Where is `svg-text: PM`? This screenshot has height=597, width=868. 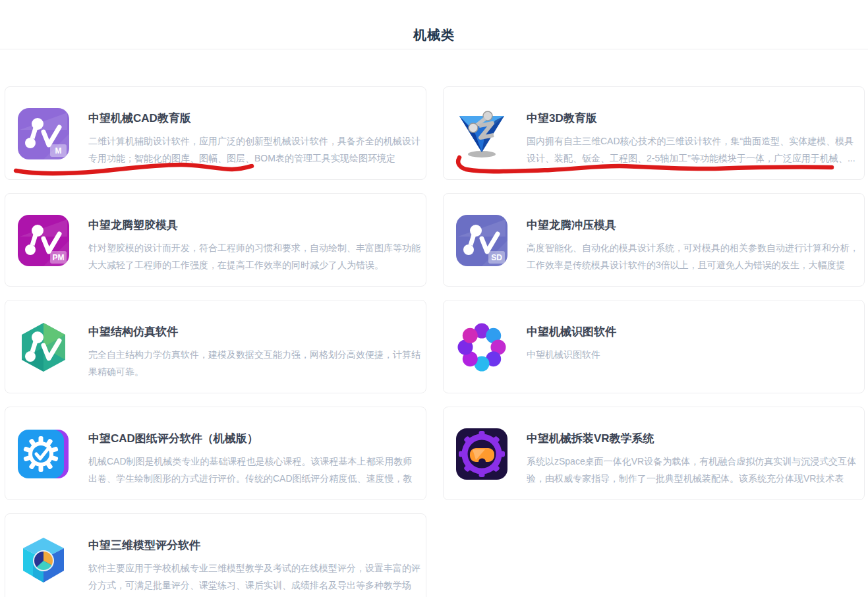
svg-text: PM is located at coordinates (59, 258).